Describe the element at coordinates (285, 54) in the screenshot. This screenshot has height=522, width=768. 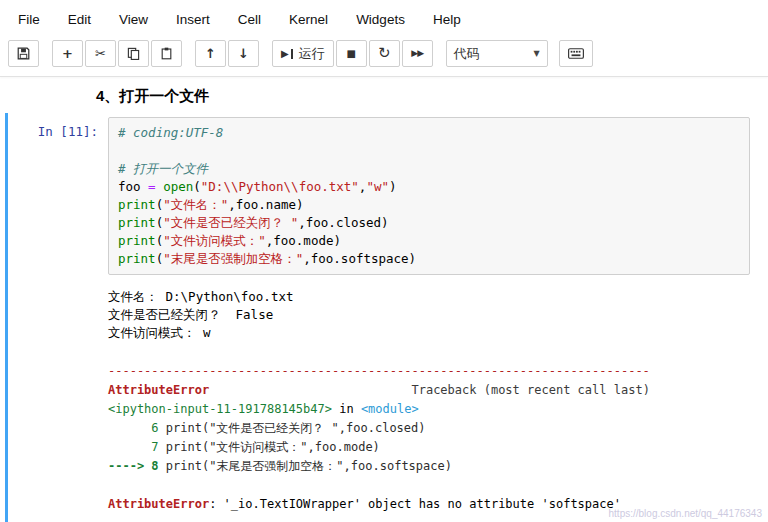
I see `run-icon: ▶` at that location.